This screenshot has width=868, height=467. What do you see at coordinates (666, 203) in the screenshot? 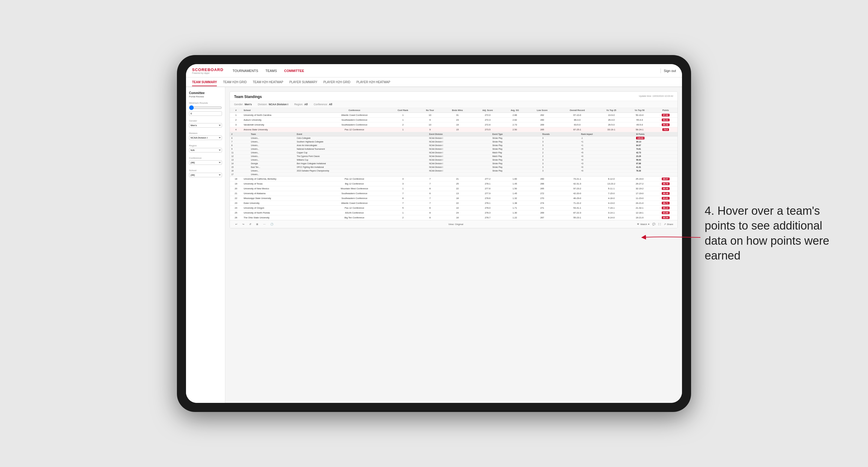
I see `points-badge: 88.71` at bounding box center [666, 203].